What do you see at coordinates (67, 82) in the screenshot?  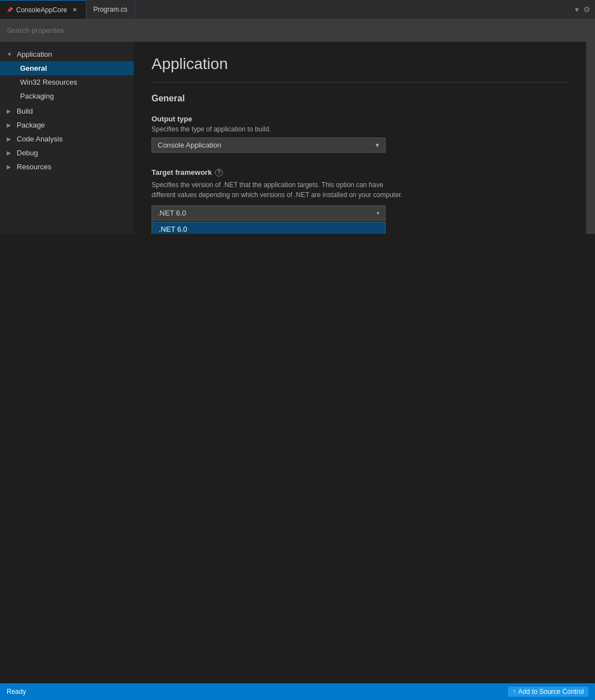 I see `sidebar-item-win32resources: Win32 Resources` at bounding box center [67, 82].